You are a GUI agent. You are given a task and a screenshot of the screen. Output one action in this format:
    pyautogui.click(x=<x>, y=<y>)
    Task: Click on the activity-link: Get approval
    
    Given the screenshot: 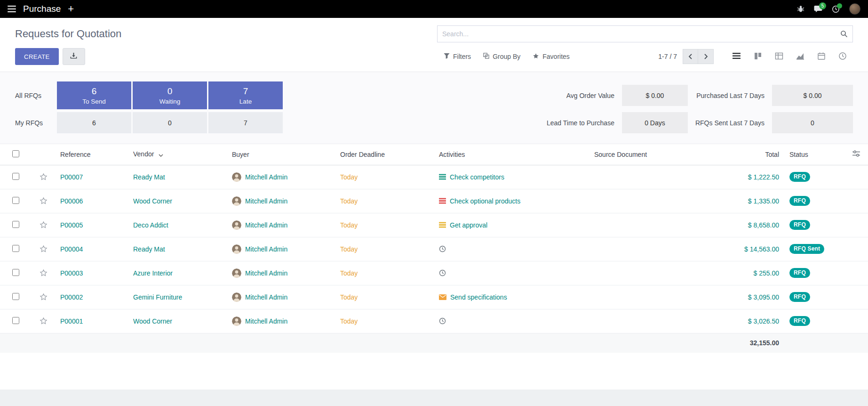 What is the action you would take?
    pyautogui.click(x=469, y=225)
    